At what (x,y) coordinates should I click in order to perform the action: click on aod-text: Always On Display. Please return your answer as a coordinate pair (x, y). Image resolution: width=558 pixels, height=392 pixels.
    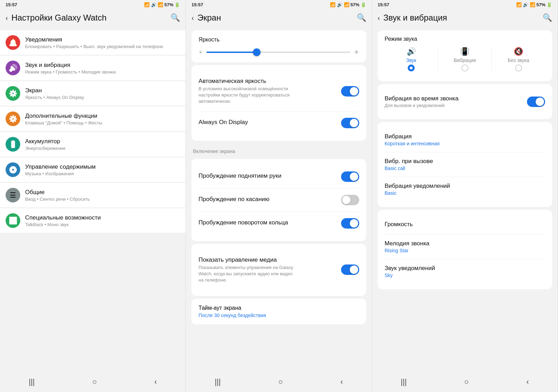
    Looking at the image, I should click on (223, 123).